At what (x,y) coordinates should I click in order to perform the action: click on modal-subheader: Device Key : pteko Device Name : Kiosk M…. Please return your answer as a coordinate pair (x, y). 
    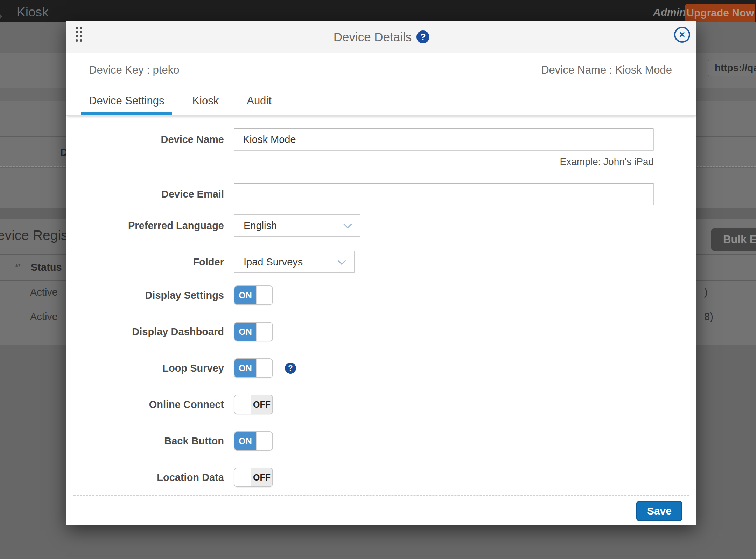
    Looking at the image, I should click on (382, 70).